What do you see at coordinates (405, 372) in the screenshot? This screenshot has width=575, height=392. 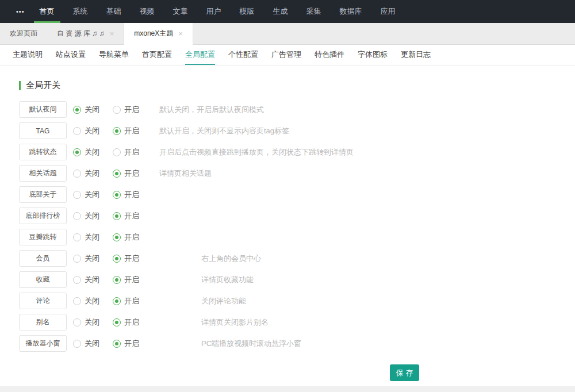 I see `save-button: 保存` at bounding box center [405, 372].